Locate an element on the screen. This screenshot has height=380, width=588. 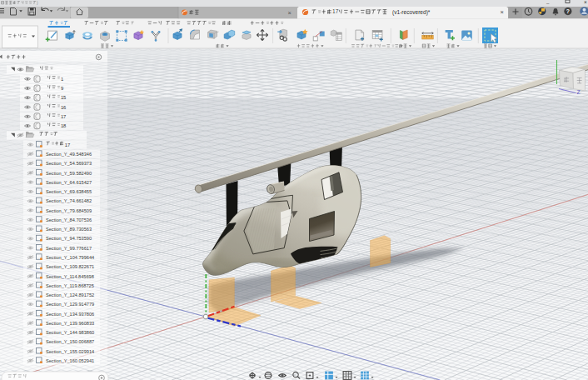
svg-text: Section_Y_84.707536 is located at coordinates (68, 220).